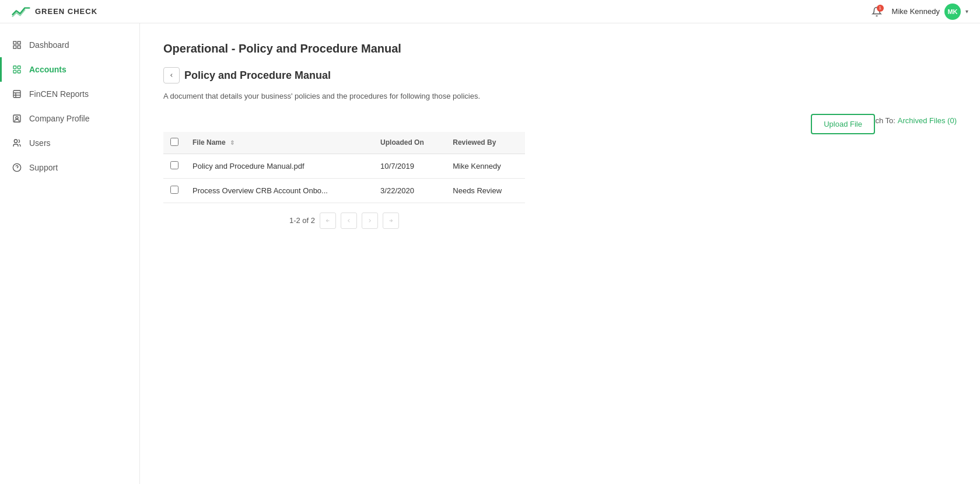 The width and height of the screenshot is (980, 484). Describe the element at coordinates (70, 119) in the screenshot. I see `sidebar-item-company-profile: Company Profile` at that location.